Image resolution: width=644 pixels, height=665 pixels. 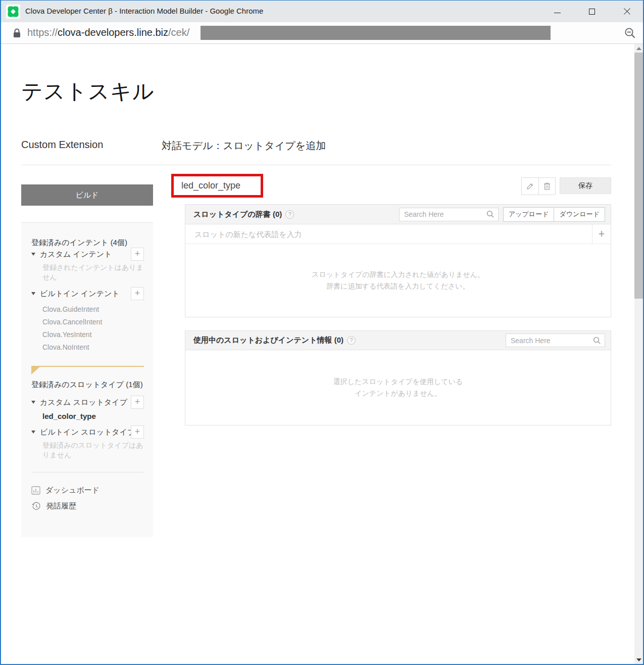 I want to click on clova-favicon-icon, so click(x=13, y=12).